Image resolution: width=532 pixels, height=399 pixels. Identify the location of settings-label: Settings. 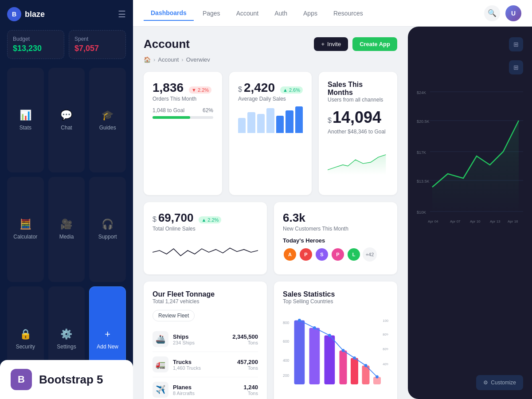
(66, 347).